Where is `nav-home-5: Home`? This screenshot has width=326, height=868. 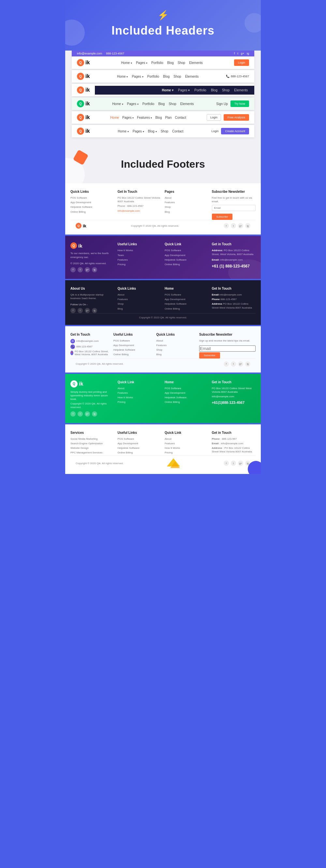 nav-home-5: Home is located at coordinates (115, 118).